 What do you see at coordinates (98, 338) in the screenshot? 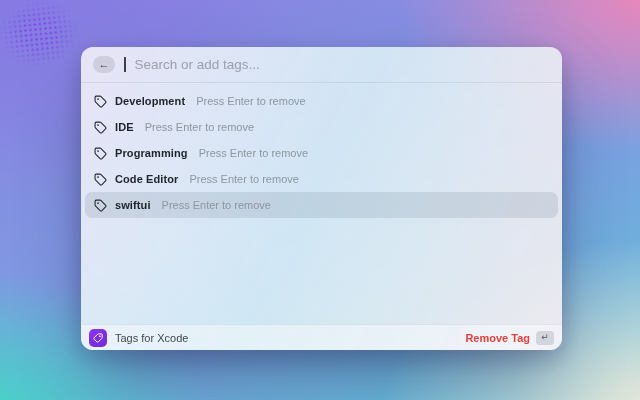
I see `app-tag-icon` at bounding box center [98, 338].